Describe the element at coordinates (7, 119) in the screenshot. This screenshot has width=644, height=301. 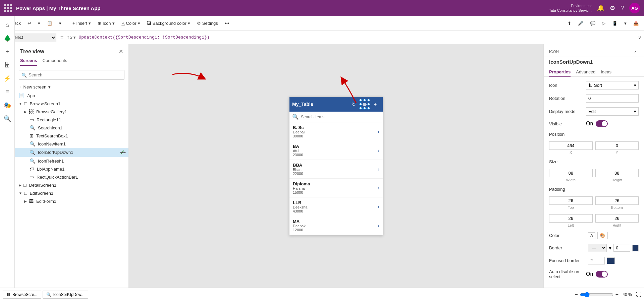
I see `search-side-icon: 🔍` at that location.